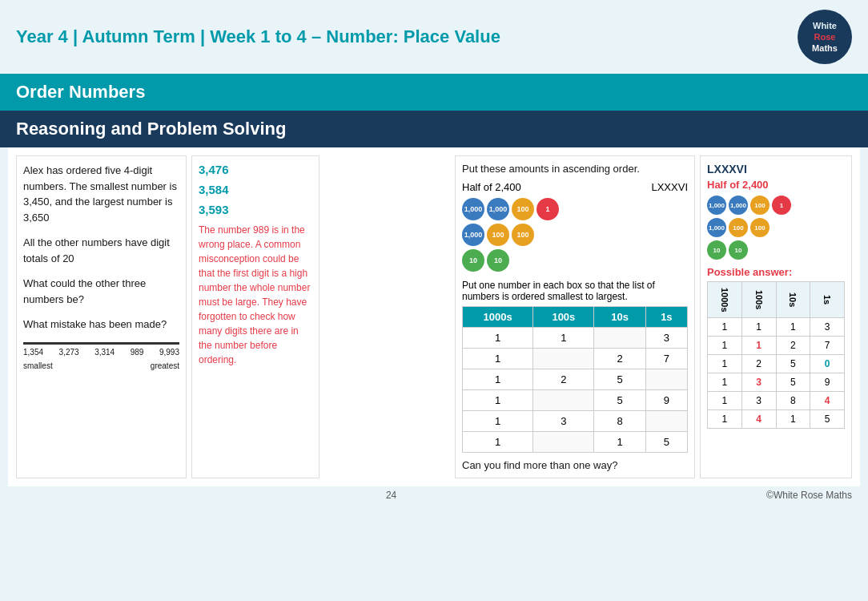 The width and height of the screenshot is (868, 601). Describe the element at coordinates (575, 188) in the screenshot. I see `ascending-labels: Half of 2,400 LXXXVI` at that location.